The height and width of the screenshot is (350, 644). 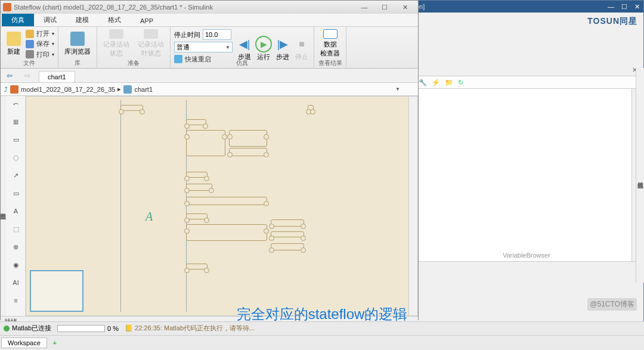 I want to click on document-tab-chart1: chart1, so click(x=57, y=76).